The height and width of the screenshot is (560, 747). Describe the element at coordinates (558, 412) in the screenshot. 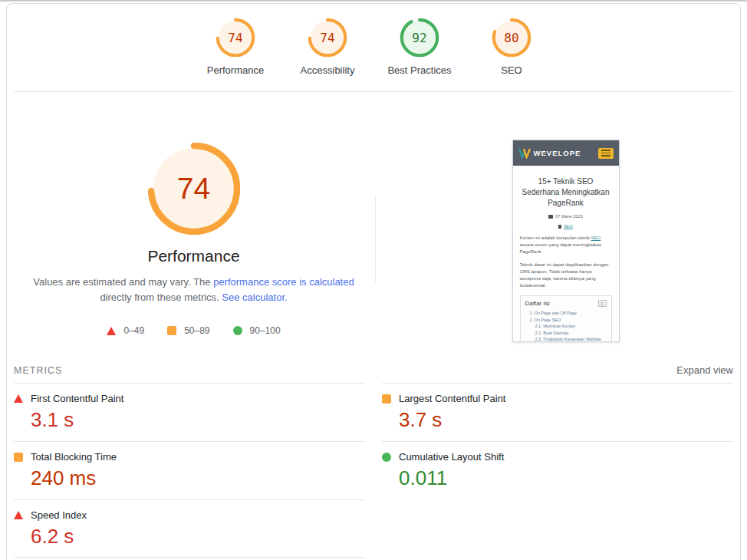

I see `metric-largest-contentful-paint: Largest Contentful Paint 3.7 s` at that location.